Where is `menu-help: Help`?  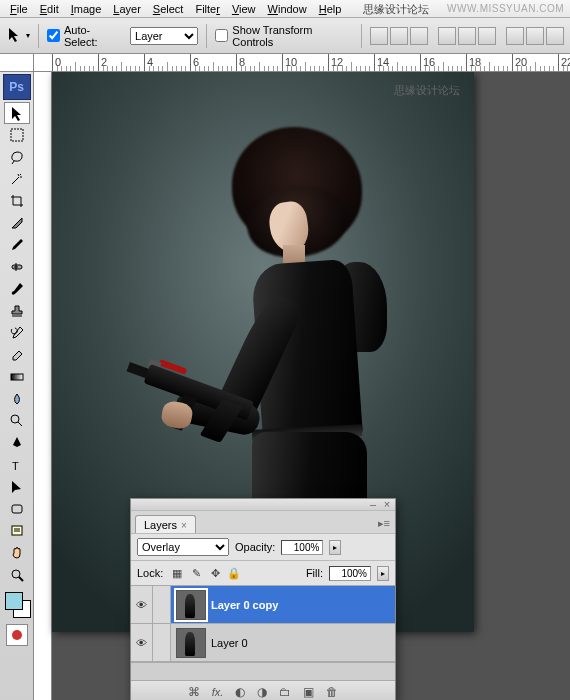 menu-help: Help is located at coordinates (330, 9).